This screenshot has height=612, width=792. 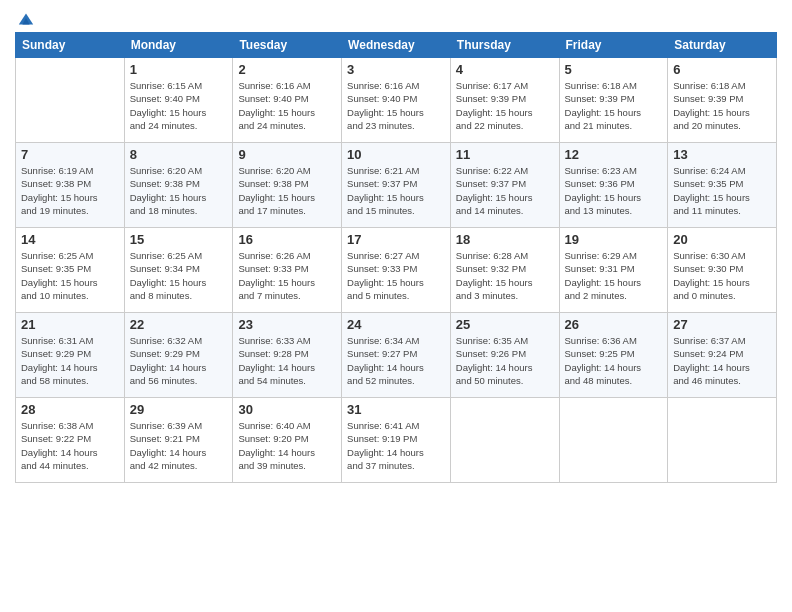 I want to click on day-number: 14, so click(x=70, y=240).